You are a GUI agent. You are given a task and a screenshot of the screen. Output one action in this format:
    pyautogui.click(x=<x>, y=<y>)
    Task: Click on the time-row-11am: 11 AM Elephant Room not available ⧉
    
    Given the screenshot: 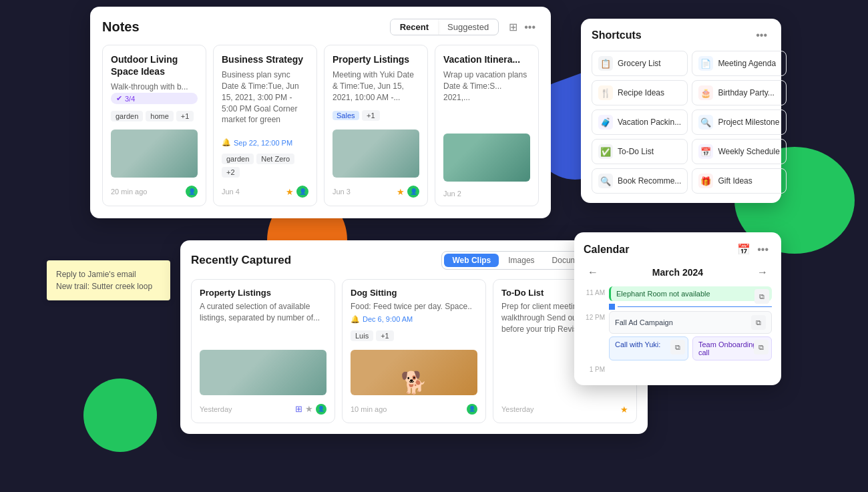 What is the action you would take?
    pyautogui.click(x=678, y=294)
    